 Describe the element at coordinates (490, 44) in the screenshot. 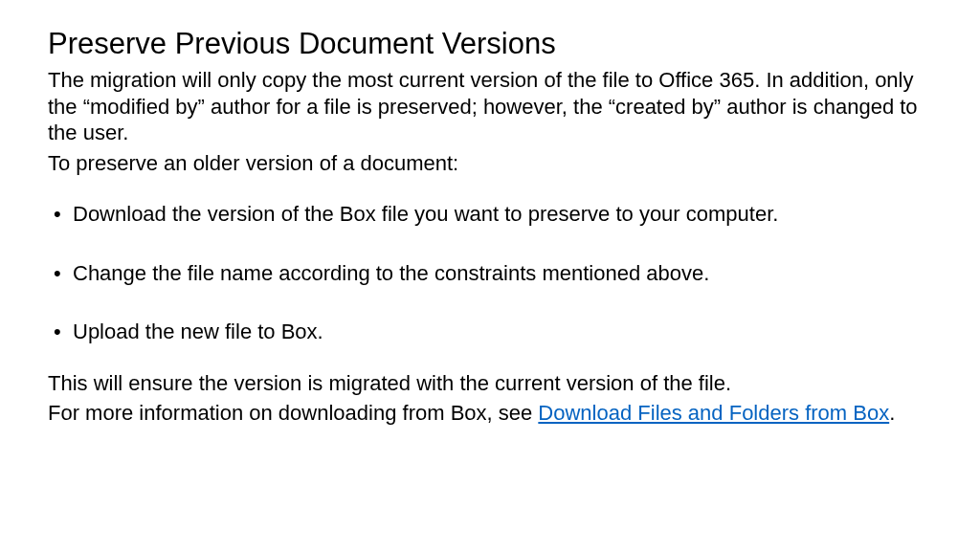

I see `page-title: Preserve Previous Document Versions` at that location.